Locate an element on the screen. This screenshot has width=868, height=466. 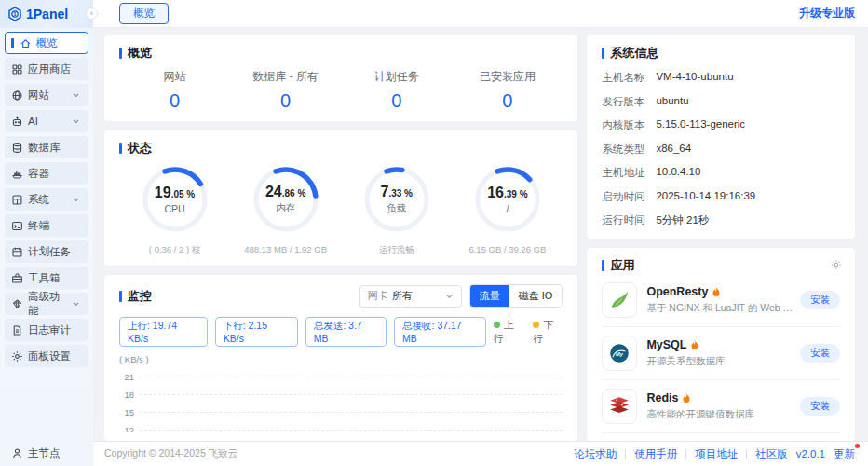
info-row-arch: 系统类型 x86_64 is located at coordinates (721, 149).